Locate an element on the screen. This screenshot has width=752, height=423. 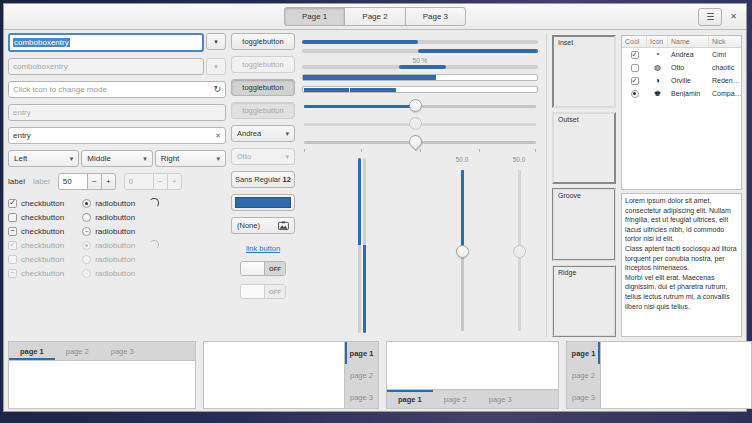
vscale-value-label: 50.0 is located at coordinates (462, 161).